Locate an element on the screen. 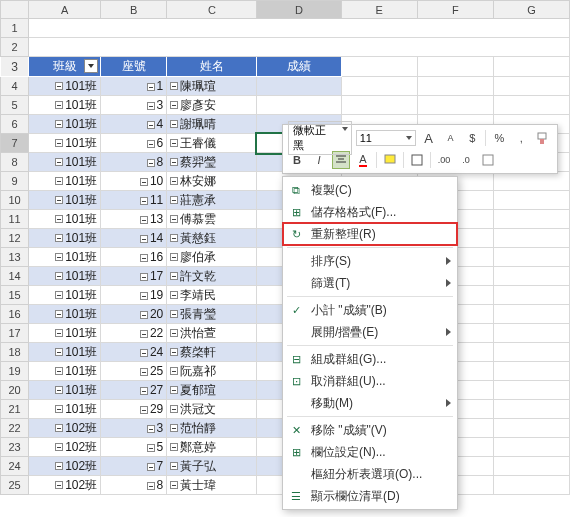 The height and width of the screenshot is (517, 570). font-size-select: 11 is located at coordinates (386, 138).